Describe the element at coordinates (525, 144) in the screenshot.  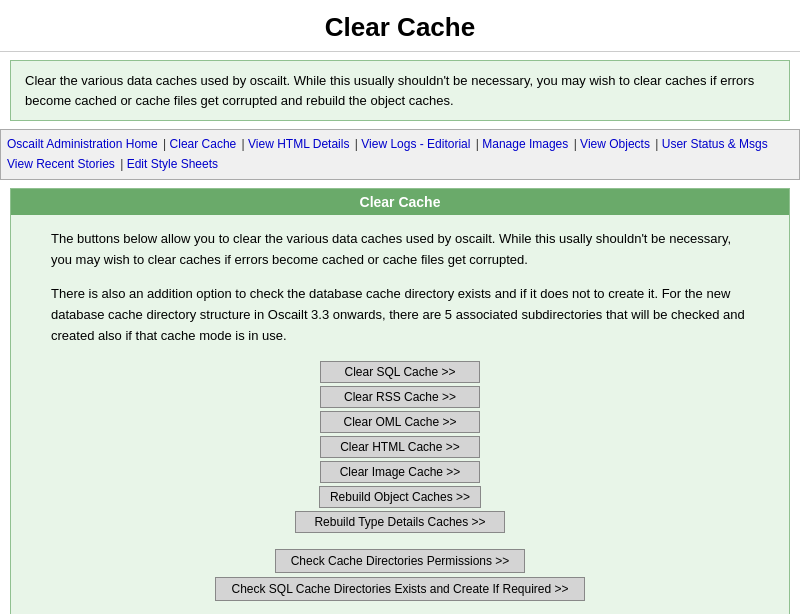
I see `nav-item-manage-images: Manage Images` at that location.